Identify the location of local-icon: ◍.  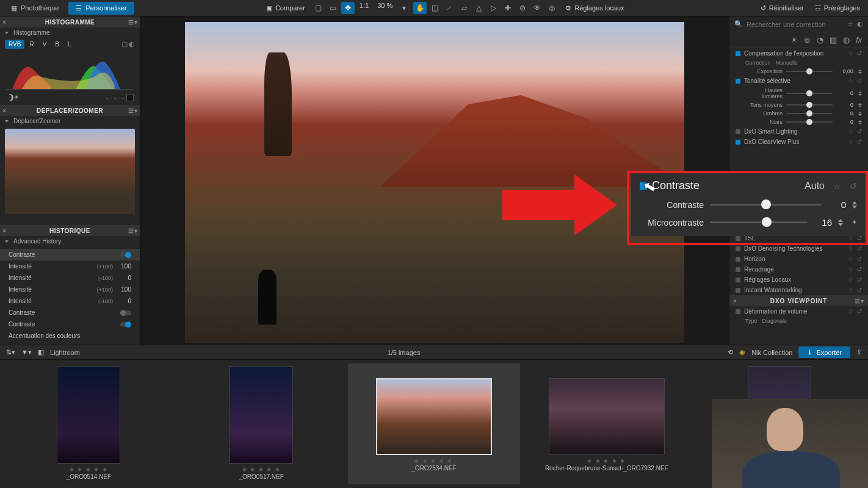
(846, 40).